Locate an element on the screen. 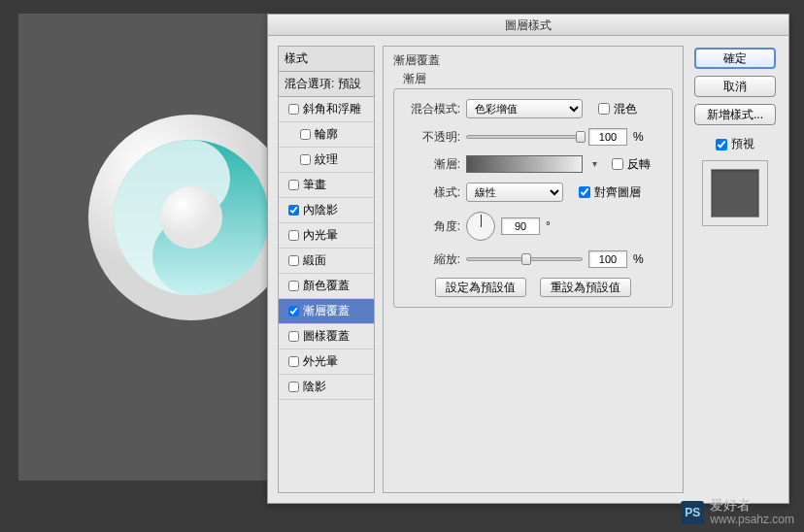  style-item: 內陰影 is located at coordinates (326, 211).